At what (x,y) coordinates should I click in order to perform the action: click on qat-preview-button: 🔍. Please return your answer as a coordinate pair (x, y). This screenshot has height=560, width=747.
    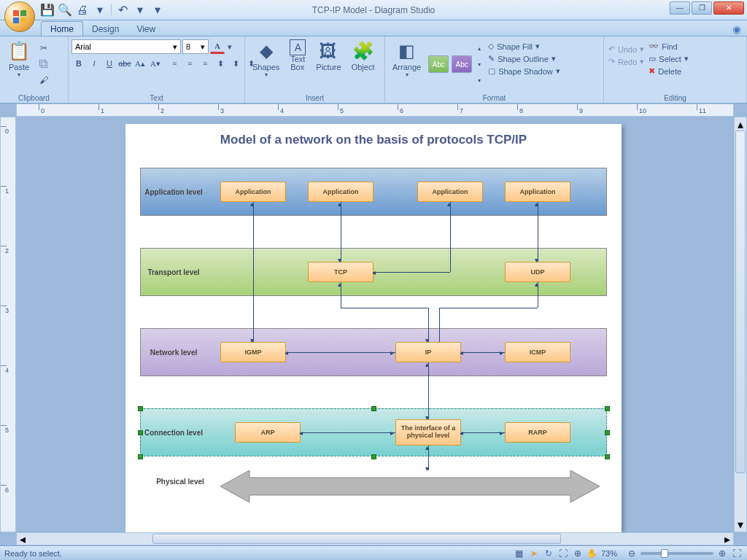
    Looking at the image, I should click on (65, 10).